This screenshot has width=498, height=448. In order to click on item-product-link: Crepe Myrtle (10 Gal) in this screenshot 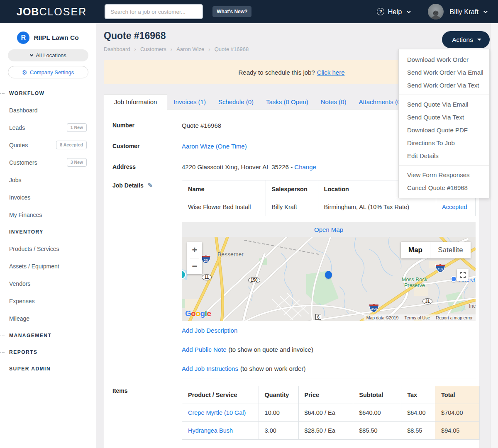, I will do `click(217, 413)`.